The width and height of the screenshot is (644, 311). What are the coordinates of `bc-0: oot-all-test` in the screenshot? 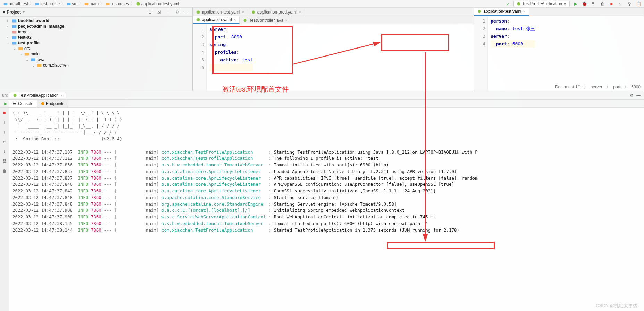 It's located at (16, 4).